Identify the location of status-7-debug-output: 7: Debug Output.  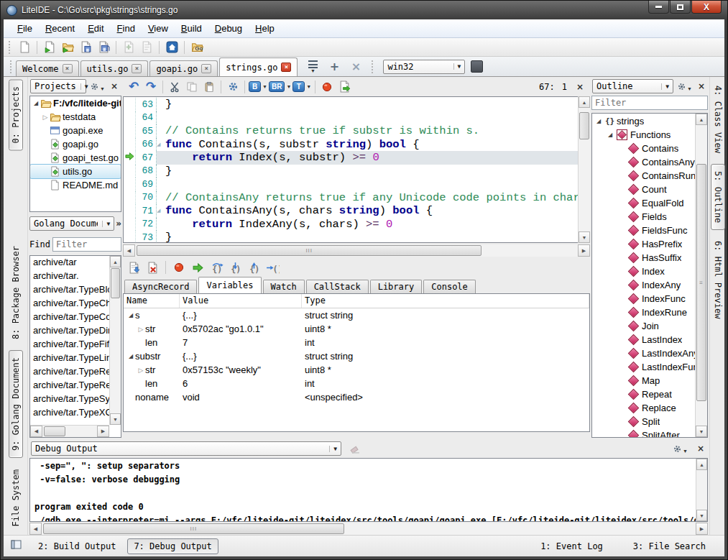
(172, 546).